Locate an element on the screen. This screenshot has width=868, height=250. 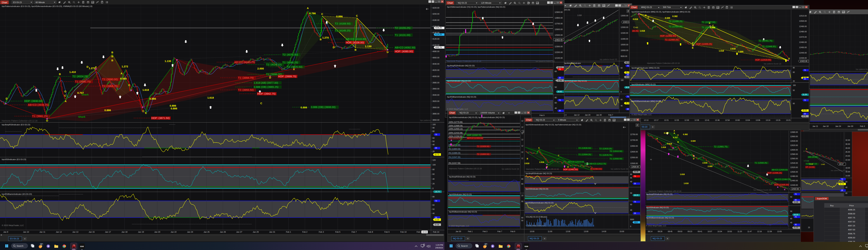
svg-text: 49.44 is located at coordinates (627, 103).